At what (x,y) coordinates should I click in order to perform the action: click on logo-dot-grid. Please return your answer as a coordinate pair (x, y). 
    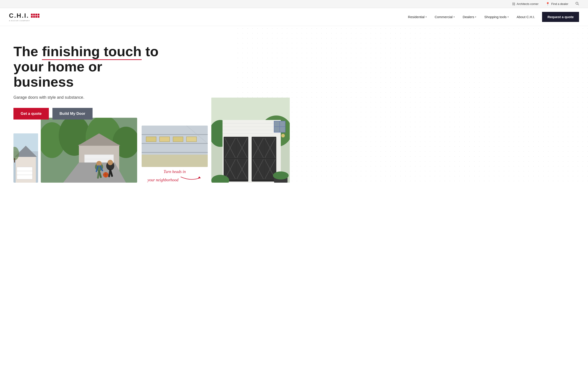
    Looking at the image, I should click on (35, 16).